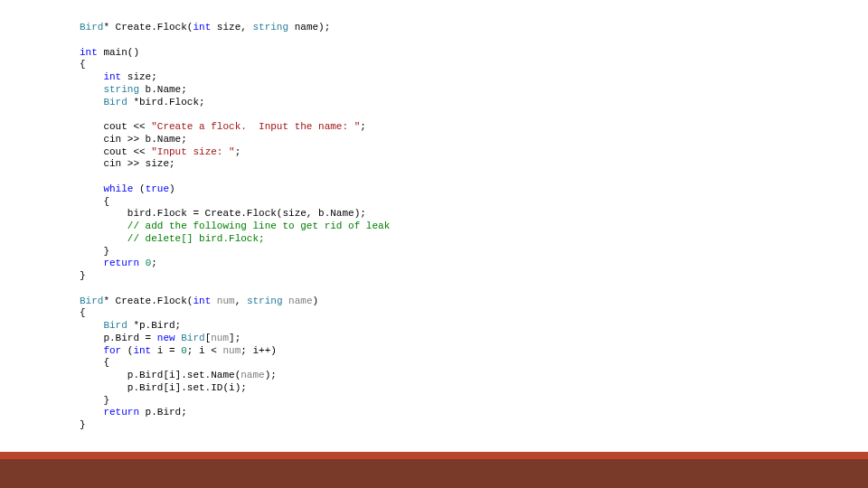 This screenshot has width=868, height=488. What do you see at coordinates (235, 389) in the screenshot?
I see `code-line: p.Bird[i].set.ID(i);` at bounding box center [235, 389].